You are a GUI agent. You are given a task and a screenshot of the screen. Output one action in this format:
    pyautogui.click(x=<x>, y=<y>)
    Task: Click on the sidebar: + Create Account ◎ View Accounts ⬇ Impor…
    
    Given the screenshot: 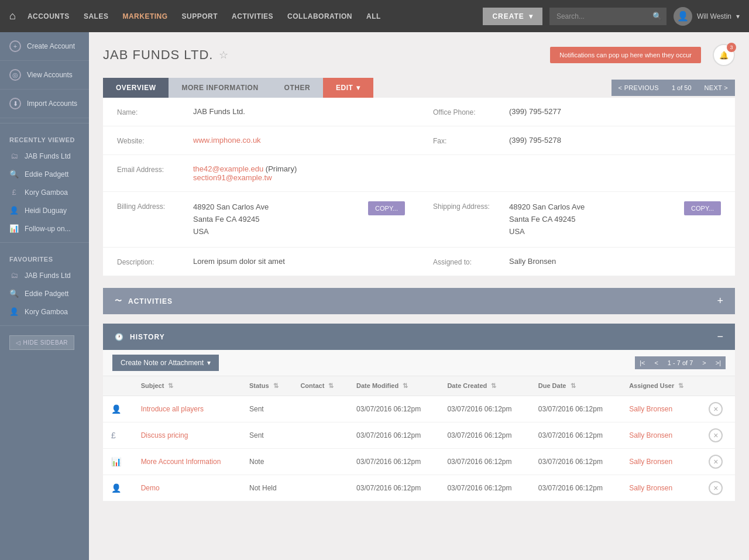 What is the action you would take?
    pyautogui.click(x=44, y=296)
    